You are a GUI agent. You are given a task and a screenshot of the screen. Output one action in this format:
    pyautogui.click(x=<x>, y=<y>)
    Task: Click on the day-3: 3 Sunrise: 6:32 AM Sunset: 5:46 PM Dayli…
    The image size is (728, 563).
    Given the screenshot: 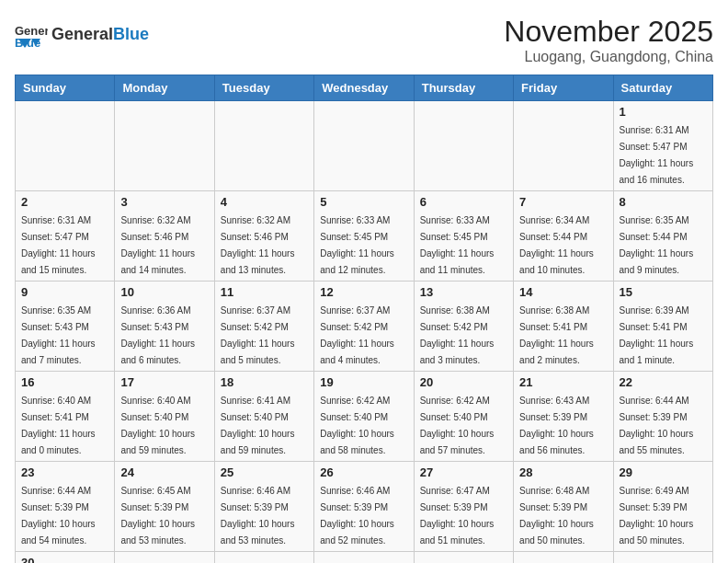 What is the action you would take?
    pyautogui.click(x=165, y=236)
    